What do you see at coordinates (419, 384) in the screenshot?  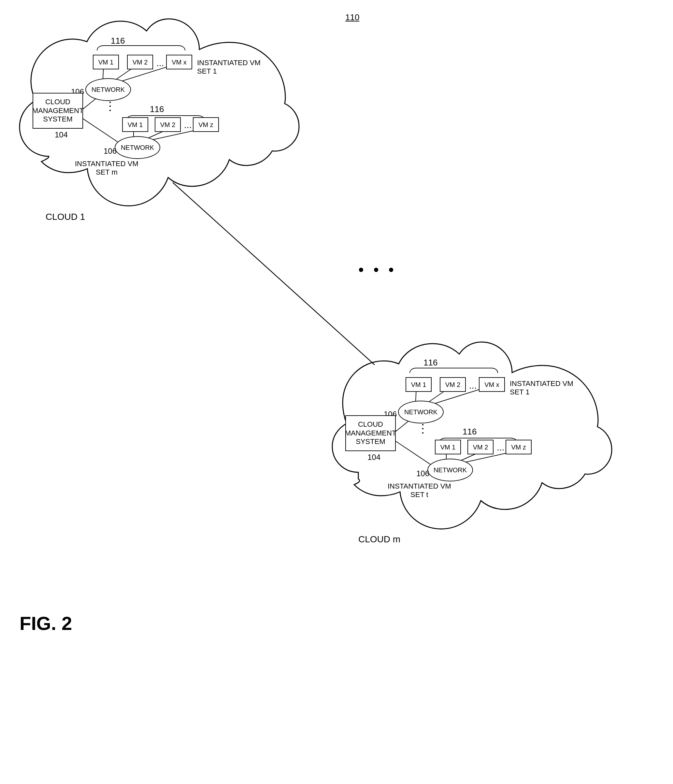 I see `vm1-cloudm-top: VM 1` at bounding box center [419, 384].